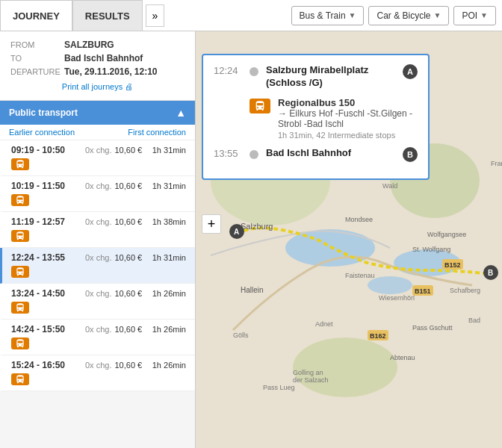  I want to click on svg-text: Golling an, so click(308, 373).